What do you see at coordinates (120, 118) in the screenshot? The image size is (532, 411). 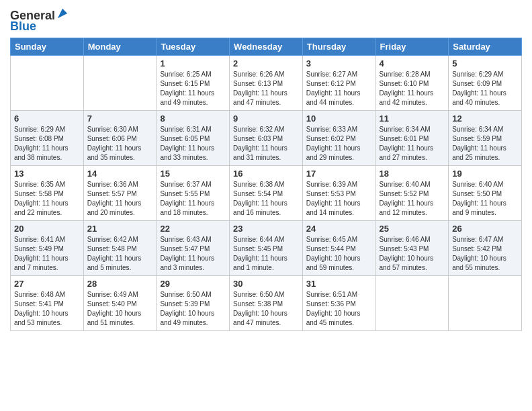 I see `day-number: 7` at bounding box center [120, 118].